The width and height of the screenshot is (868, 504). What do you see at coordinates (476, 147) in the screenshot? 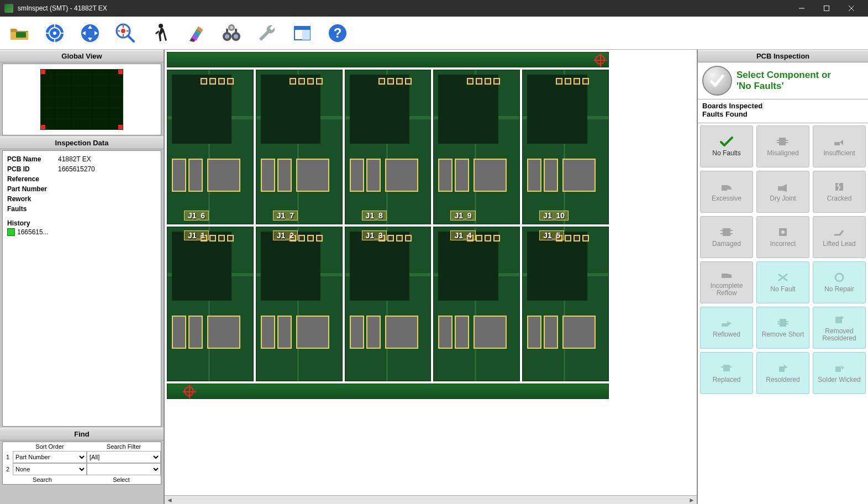
I see `pcb-tile: J1_9` at bounding box center [476, 147].